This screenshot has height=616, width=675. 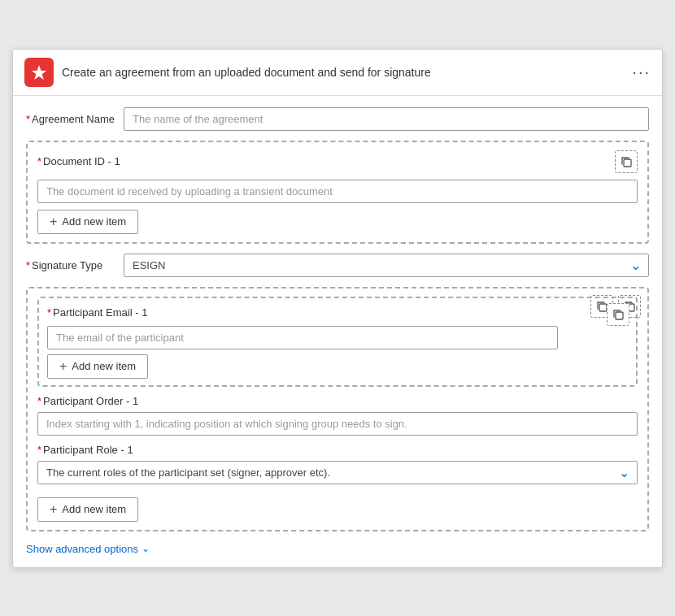 I want to click on show-advanced-row: Show advanced options ⌄, so click(x=338, y=549).